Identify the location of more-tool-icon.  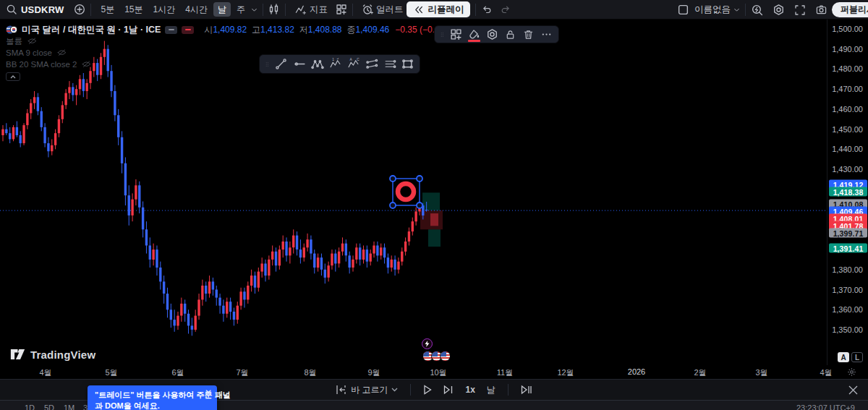
(547, 35).